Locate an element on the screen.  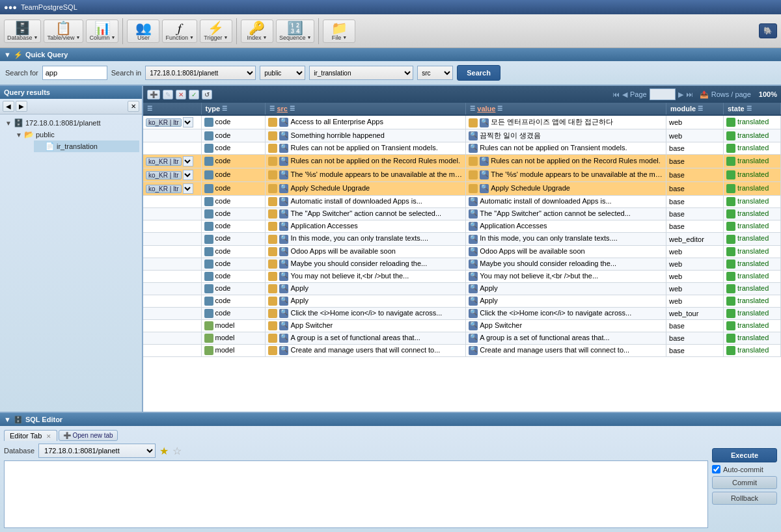
column-select: src is located at coordinates (435, 73).